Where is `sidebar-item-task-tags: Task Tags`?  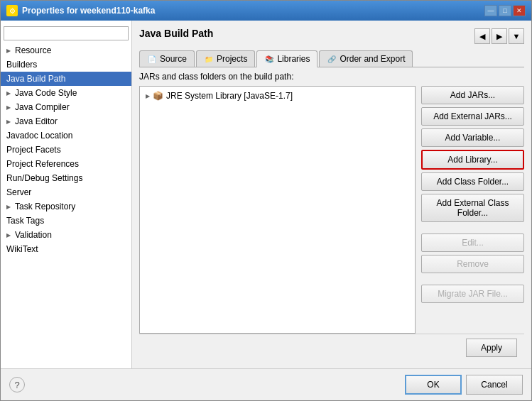 sidebar-item-task-tags: Task Tags is located at coordinates (66, 221).